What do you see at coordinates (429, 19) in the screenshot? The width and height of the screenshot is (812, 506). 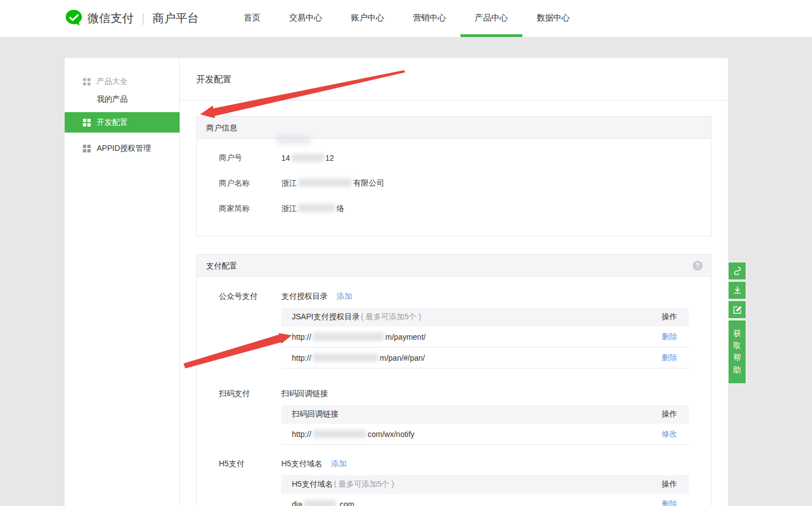 I see `nav-item-marketing: 营销中心` at bounding box center [429, 19].